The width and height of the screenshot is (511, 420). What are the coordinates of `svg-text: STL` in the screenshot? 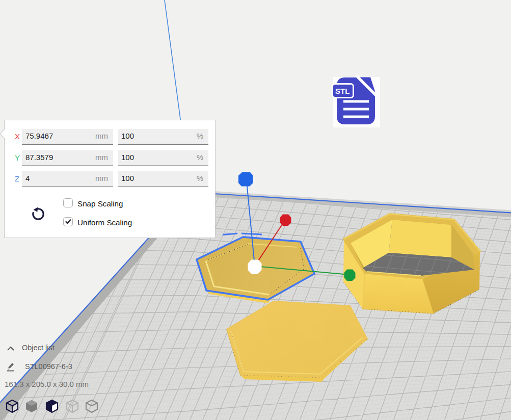 It's located at (342, 91).